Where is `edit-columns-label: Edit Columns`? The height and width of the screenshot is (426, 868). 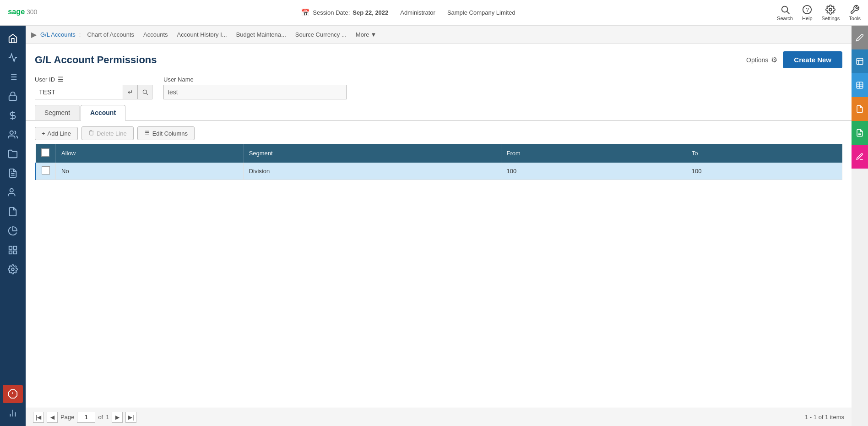 edit-columns-label: Edit Columns is located at coordinates (170, 134).